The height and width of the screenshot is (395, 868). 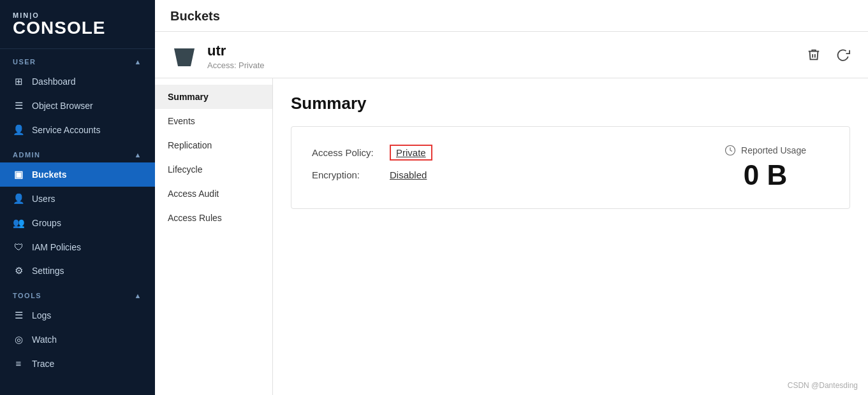 What do you see at coordinates (214, 145) in the screenshot?
I see `nav-item-replication: Replication` at bounding box center [214, 145].